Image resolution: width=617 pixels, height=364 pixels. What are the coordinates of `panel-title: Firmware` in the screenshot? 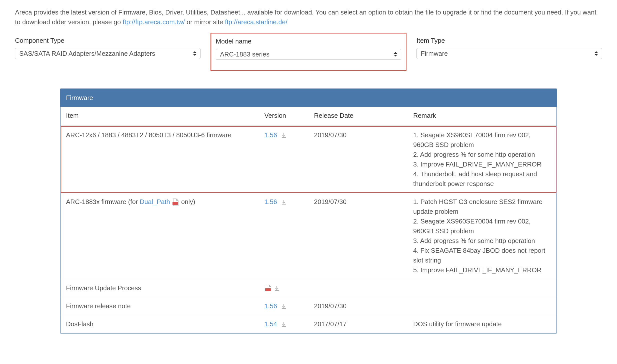 It's located at (308, 98).